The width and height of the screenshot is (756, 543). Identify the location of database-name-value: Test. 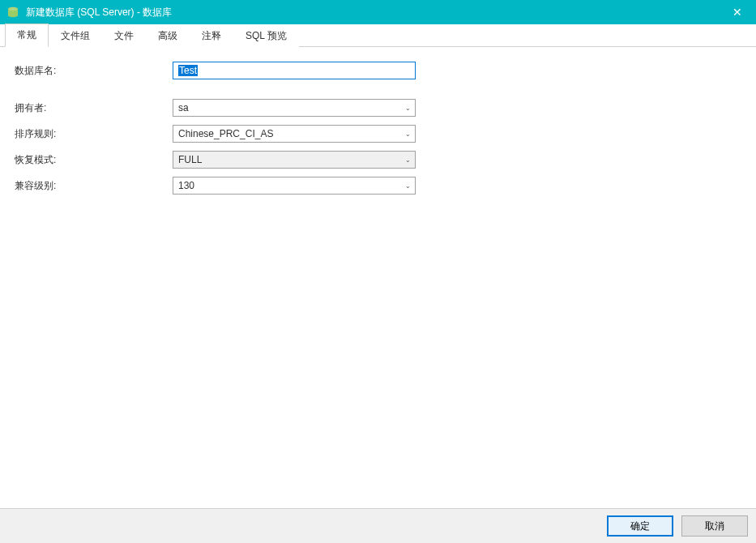
(188, 71).